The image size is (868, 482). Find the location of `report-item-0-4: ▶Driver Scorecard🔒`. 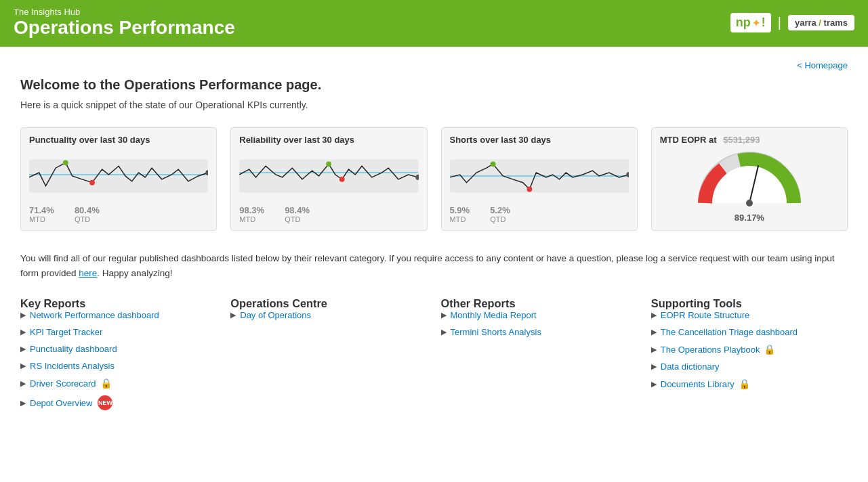

report-item-0-4: ▶Driver Scorecard🔒 is located at coordinates (119, 383).